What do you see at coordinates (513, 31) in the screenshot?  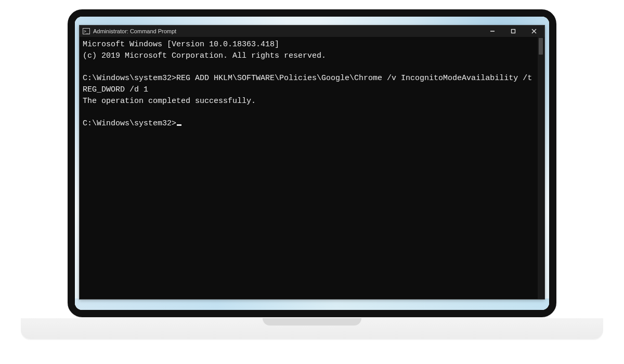 I see `maximize-button` at bounding box center [513, 31].